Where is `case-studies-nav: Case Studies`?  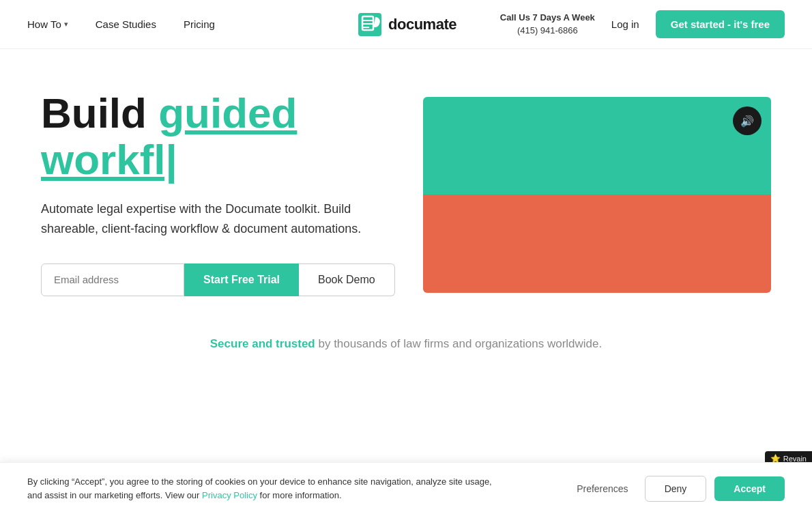 case-studies-nav: Case Studies is located at coordinates (126, 25).